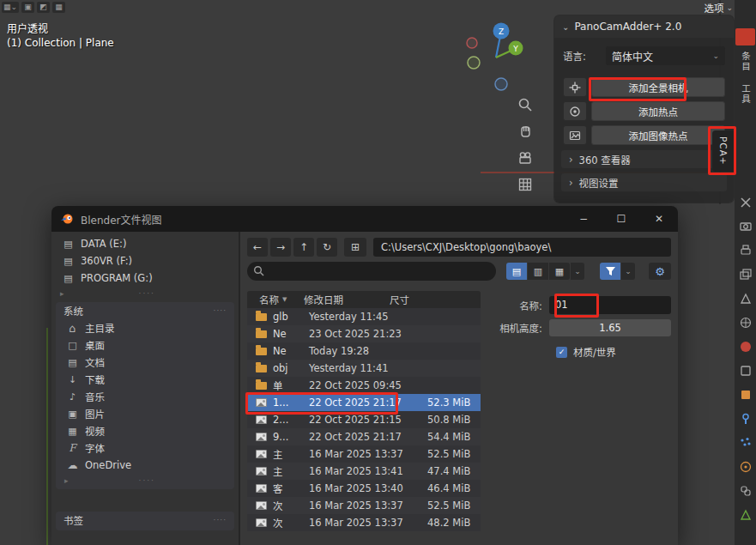  I want to click on new-folder-button: ⊞, so click(355, 247).